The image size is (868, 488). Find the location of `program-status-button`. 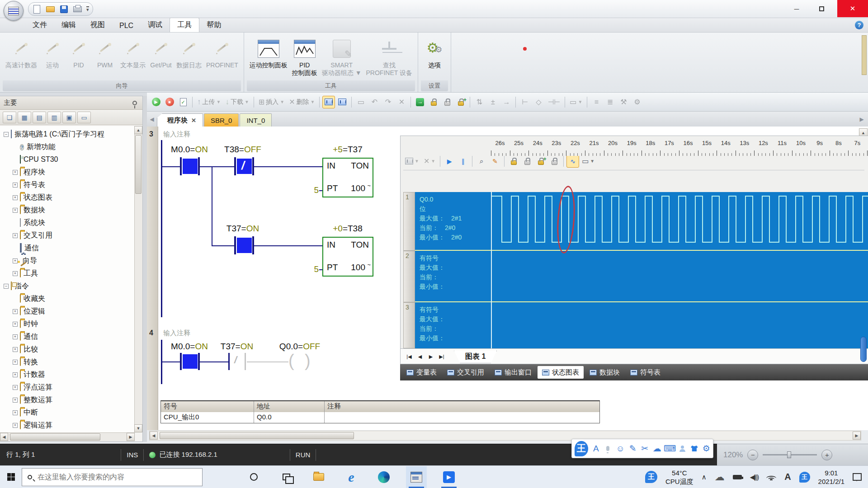

program-status-button is located at coordinates (329, 102).